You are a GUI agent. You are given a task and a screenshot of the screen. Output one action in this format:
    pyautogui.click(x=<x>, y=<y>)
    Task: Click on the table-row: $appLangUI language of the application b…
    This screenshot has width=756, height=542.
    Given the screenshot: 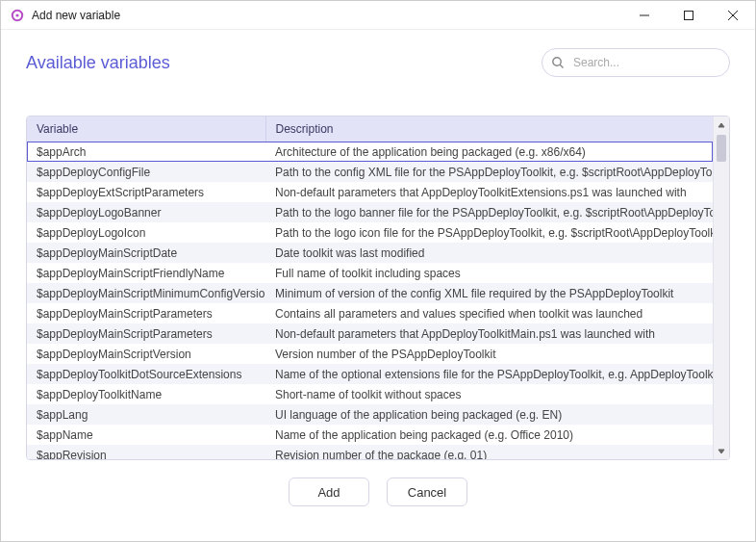 What is the action you would take?
    pyautogui.click(x=369, y=414)
    